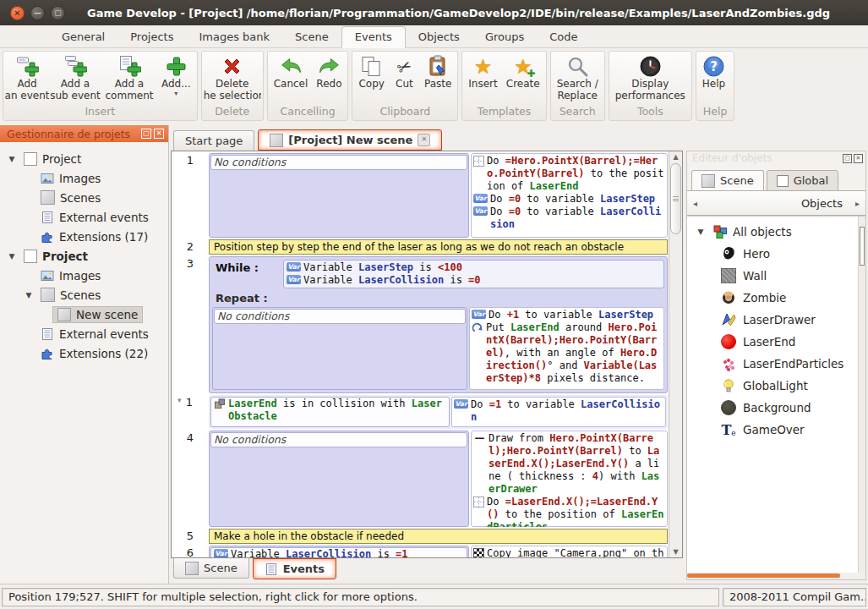 This screenshot has height=609, width=868. Describe the element at coordinates (570, 218) in the screenshot. I see `event-action: VarDo =0 to variable LaserCollision` at that location.